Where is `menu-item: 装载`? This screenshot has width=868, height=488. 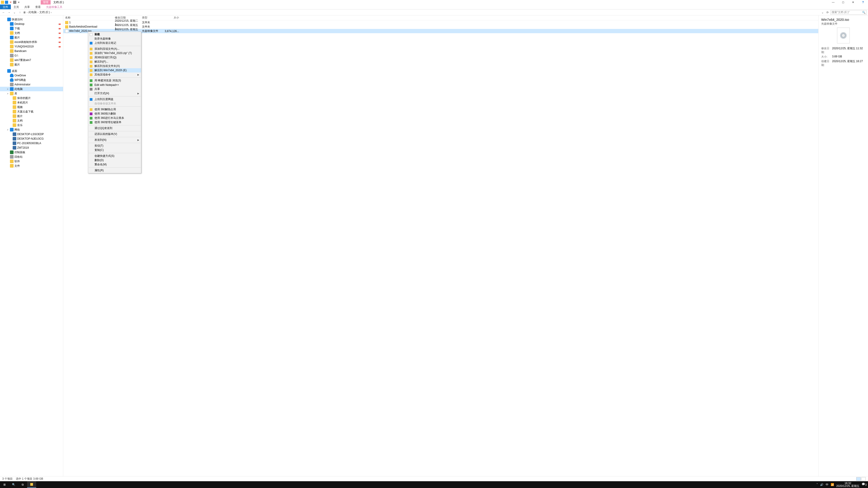 menu-item: 装载 is located at coordinates (115, 34).